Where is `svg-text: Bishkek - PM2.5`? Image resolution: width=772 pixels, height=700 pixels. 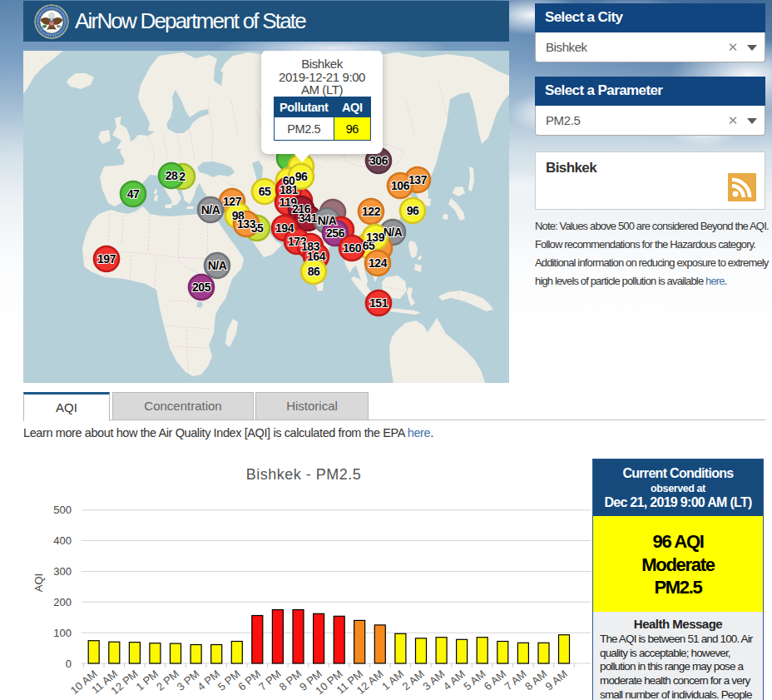 svg-text: Bishkek - PM2.5 is located at coordinates (304, 474).